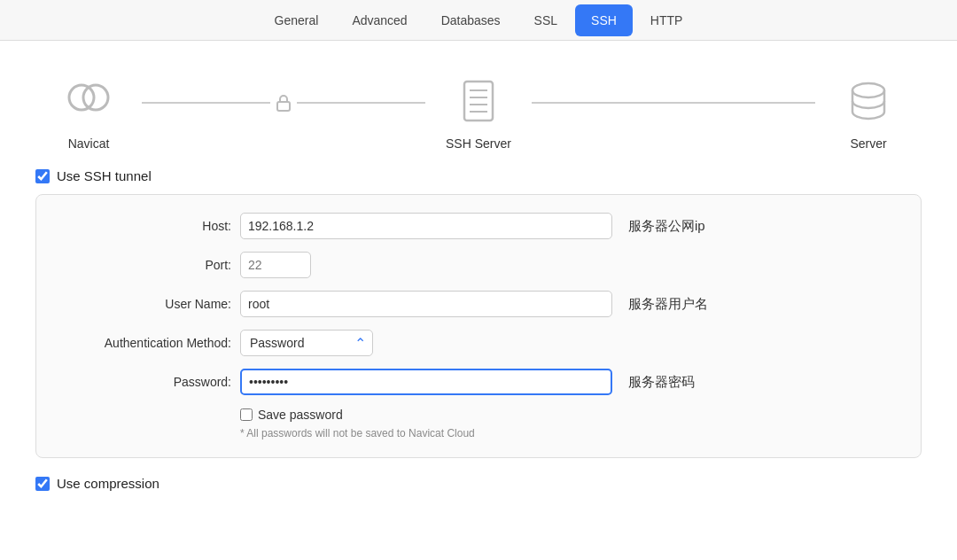 The width and height of the screenshot is (957, 560). I want to click on ssh-server-icon, so click(478, 103).